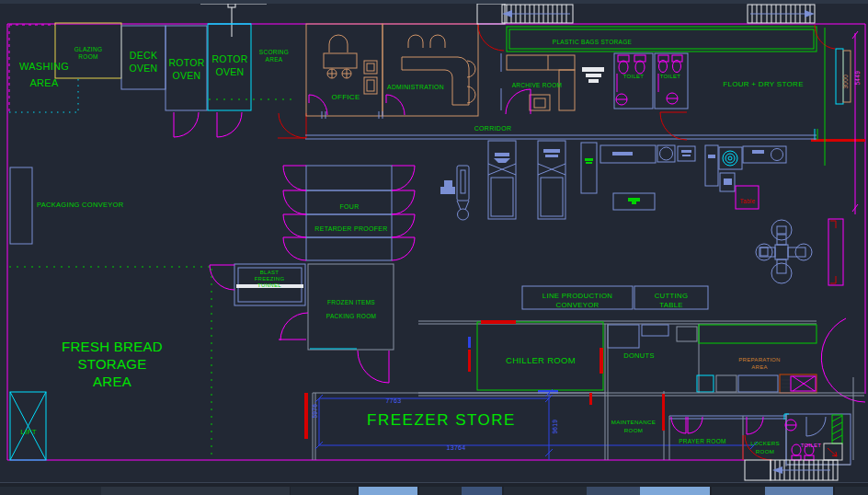 This screenshot has width=868, height=495. Describe the element at coordinates (763, 85) in the screenshot. I see `label-flour-store: FLOUR + DRY STORE` at that location.